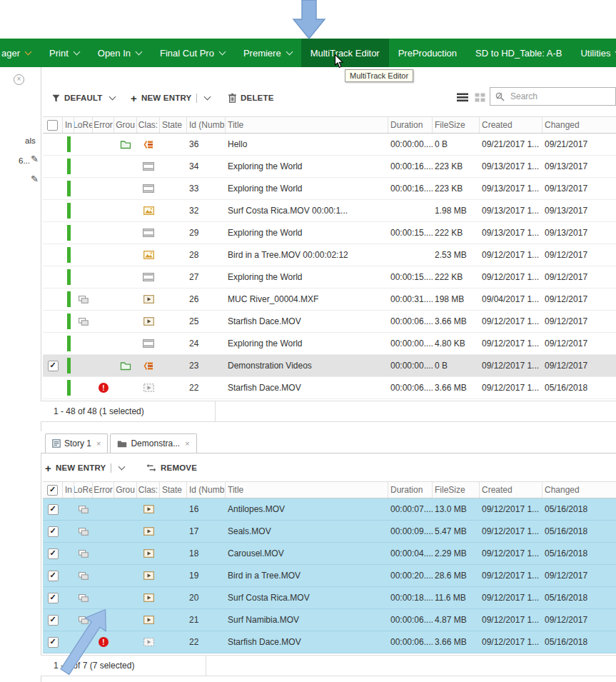 This screenshot has width=616, height=682. What do you see at coordinates (330, 211) in the screenshot?
I see `table-row: 32Surf Costa Rica.MOV 00:00:1...1.98 MB0…` at bounding box center [330, 211].